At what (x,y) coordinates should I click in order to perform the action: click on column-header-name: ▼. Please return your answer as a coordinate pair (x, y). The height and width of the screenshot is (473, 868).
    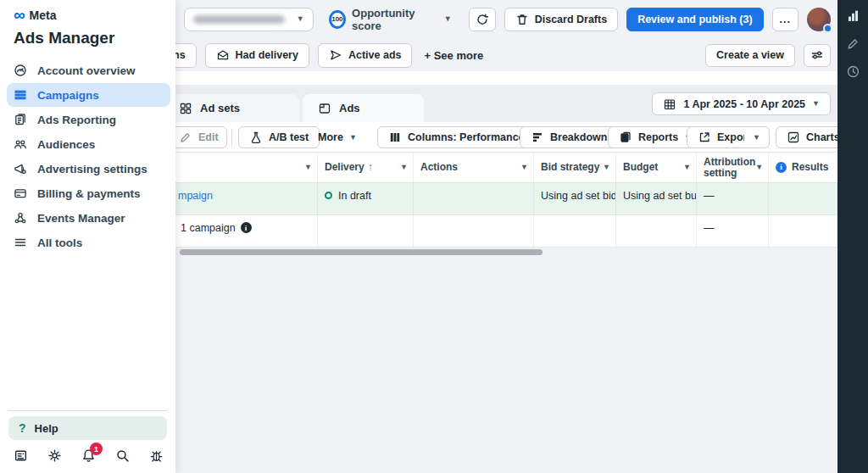
    Looking at the image, I should click on (247, 168).